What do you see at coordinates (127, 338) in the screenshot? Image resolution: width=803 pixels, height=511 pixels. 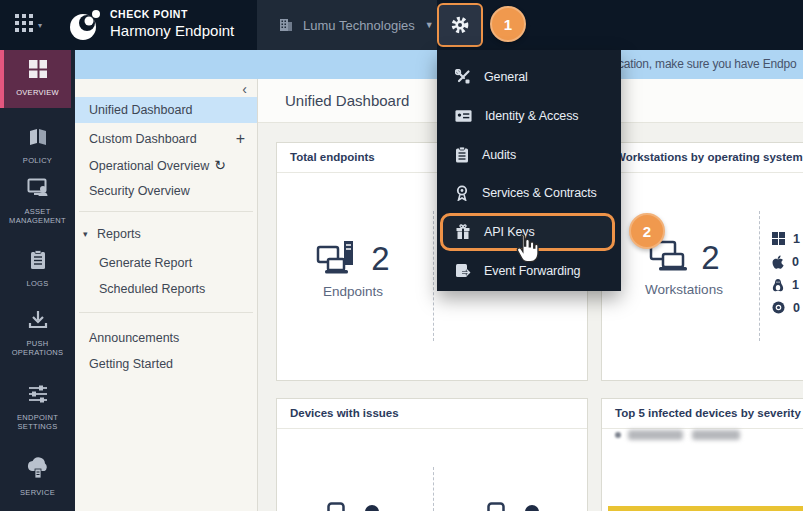 I see `sidebar-item-label: Announcements` at bounding box center [127, 338].